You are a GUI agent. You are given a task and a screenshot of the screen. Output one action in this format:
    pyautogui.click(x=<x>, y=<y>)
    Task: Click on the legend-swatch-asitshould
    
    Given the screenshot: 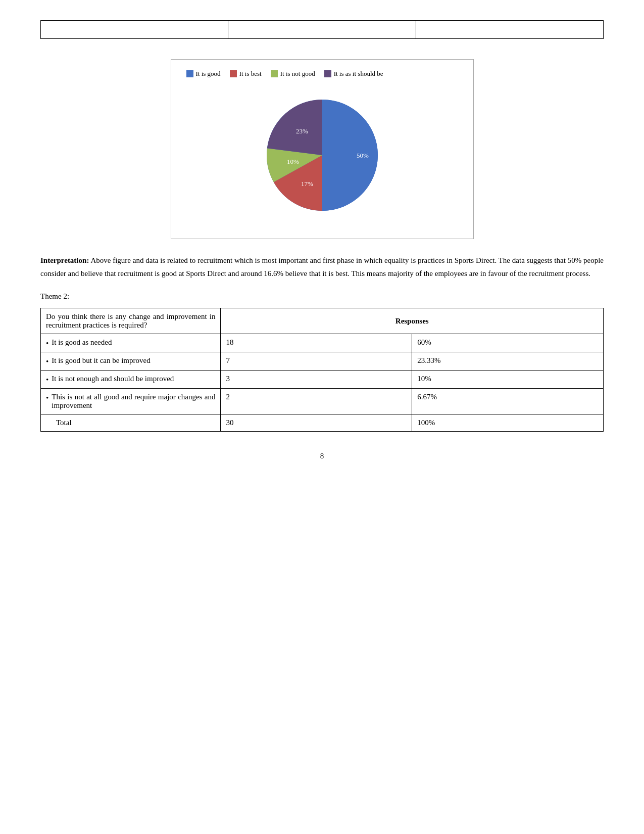 What is the action you would take?
    pyautogui.click(x=328, y=74)
    